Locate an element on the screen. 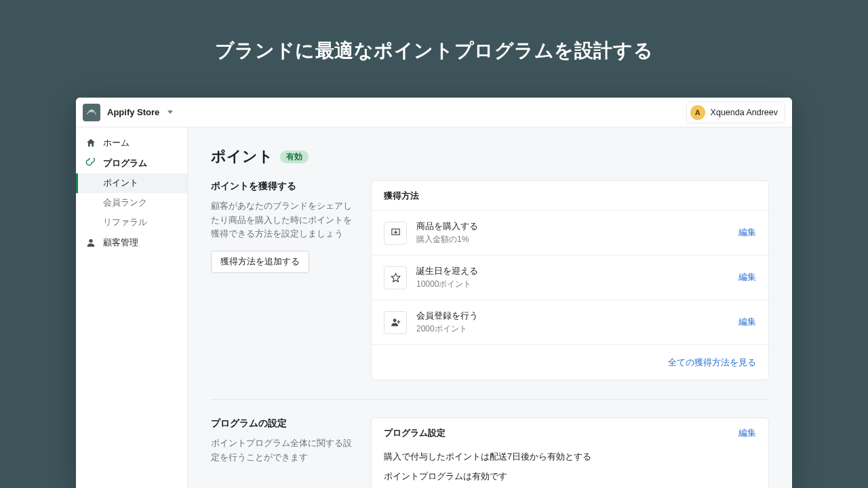  earn-card-header: 獲得方法 is located at coordinates (570, 195).